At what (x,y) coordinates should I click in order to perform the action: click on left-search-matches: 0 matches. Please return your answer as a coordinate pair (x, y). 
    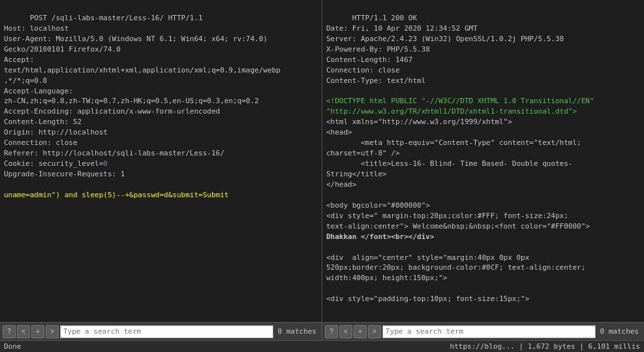
    Looking at the image, I should click on (297, 332).